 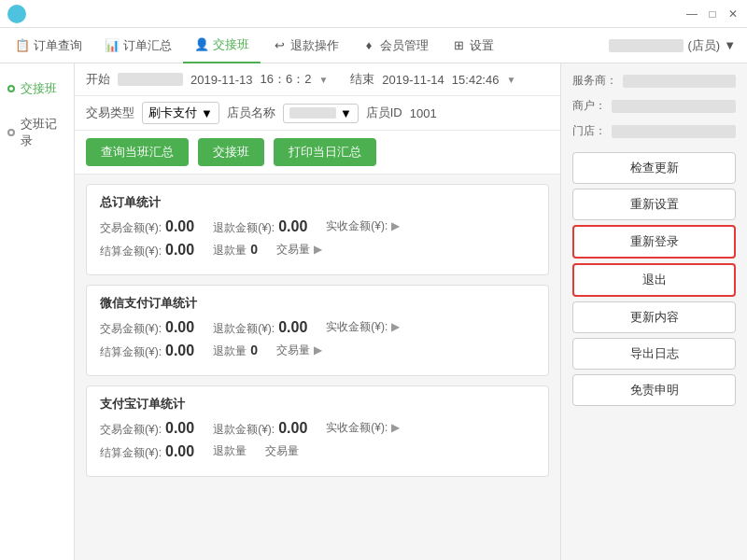 I want to click on wechat-orders-section: 微信支付订单统计 交易金额(¥): 0.00 退款金额(¥): 0.00 实收金…, so click(x=317, y=330).